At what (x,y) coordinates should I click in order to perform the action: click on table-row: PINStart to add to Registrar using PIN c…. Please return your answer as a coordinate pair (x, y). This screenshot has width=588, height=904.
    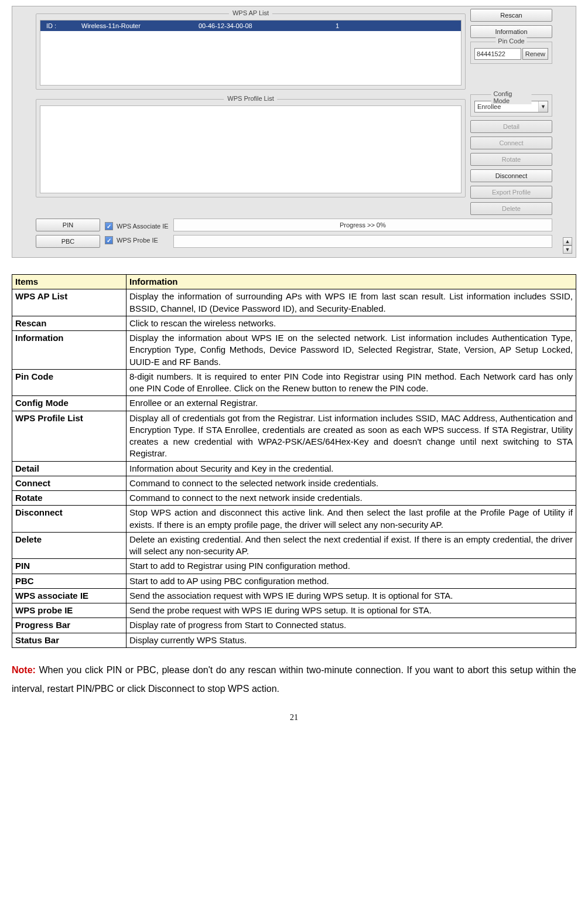
    Looking at the image, I should click on (294, 566).